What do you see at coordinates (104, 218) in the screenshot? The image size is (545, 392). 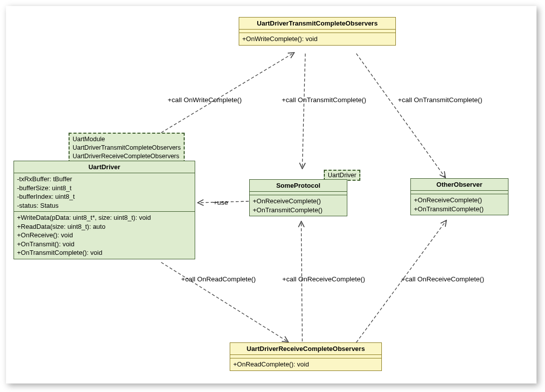 I see `op-row: +WriteData(pData: uint8_t*, size: uint8_…` at bounding box center [104, 218].